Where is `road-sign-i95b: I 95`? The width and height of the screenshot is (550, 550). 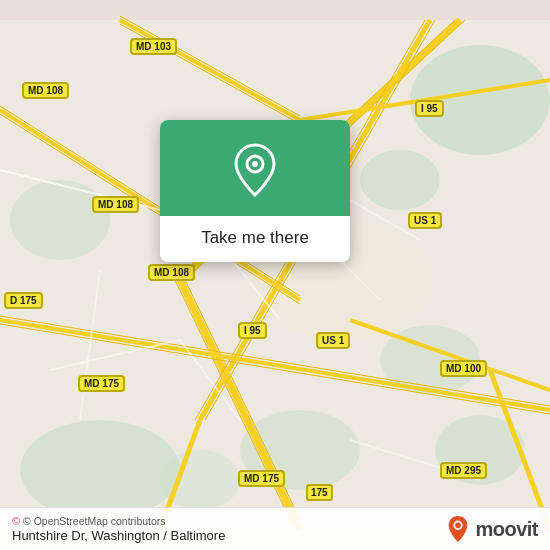
road-sign-i95b: I 95 is located at coordinates (252, 330).